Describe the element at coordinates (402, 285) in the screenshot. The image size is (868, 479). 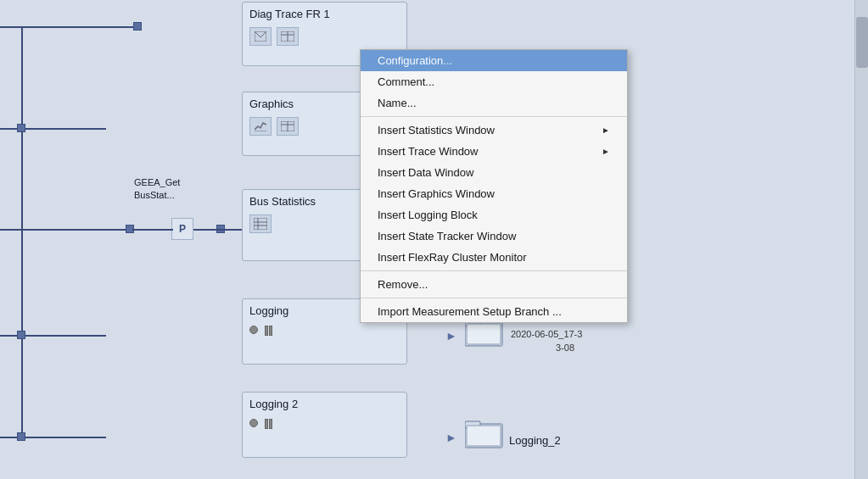
I see `menu-item-remove-label: Remove...` at that location.